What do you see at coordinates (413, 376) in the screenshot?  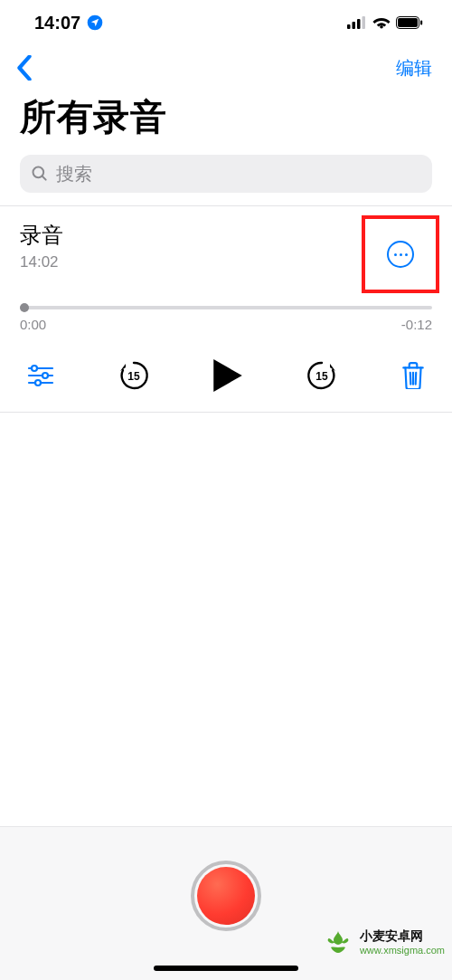 I see `trash-icon` at bounding box center [413, 376].